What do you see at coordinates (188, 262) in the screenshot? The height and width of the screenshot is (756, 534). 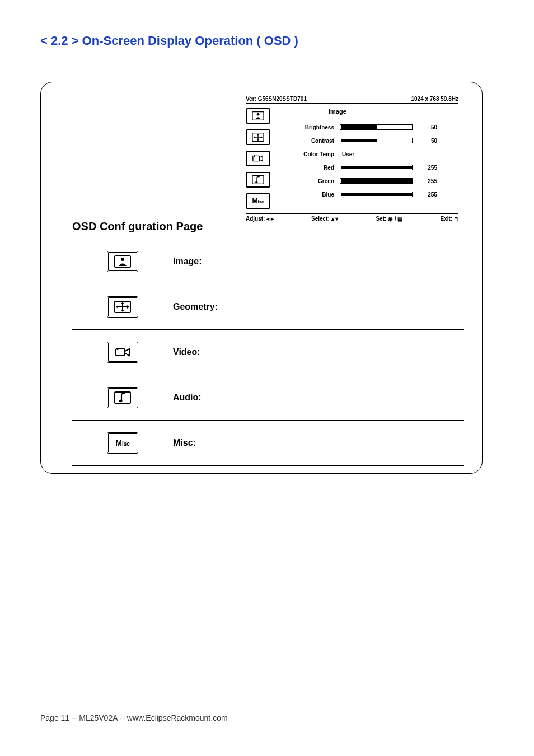 I see `conf-label-image: Image:` at bounding box center [188, 262].